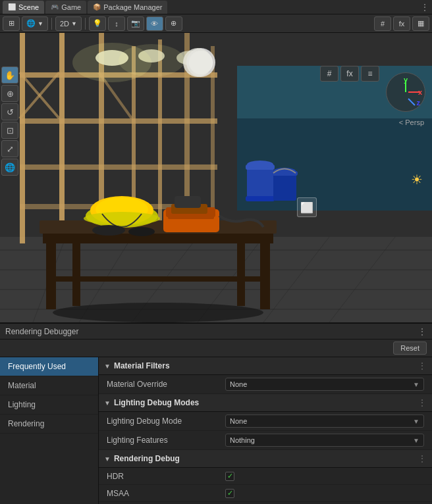 Image resolution: width=432 pixels, height=504 pixels. I want to click on tab-game: 🎮 Game, so click(66, 7).